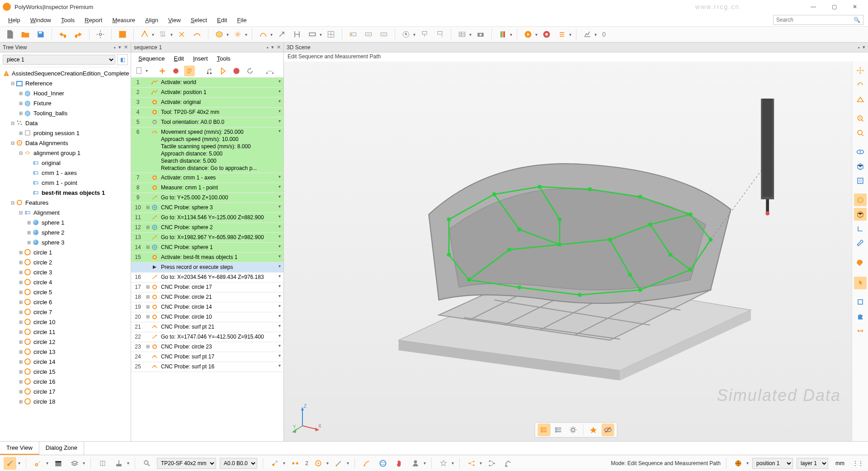 Image resolution: width=868 pixels, height=471 pixels. Describe the element at coordinates (860, 152) in the screenshot. I see `eye-icon` at that location.